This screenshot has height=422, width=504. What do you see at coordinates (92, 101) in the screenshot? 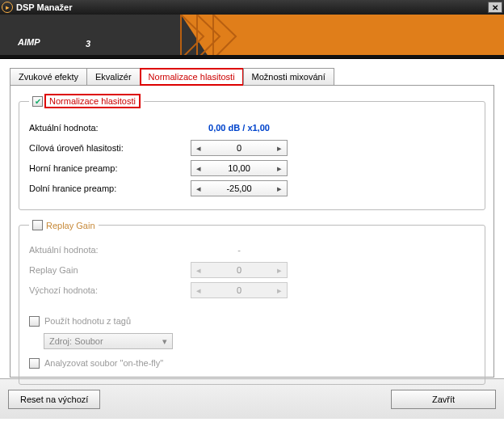
I see `normalization-title: Normalizace hlasitosti` at bounding box center [92, 101].